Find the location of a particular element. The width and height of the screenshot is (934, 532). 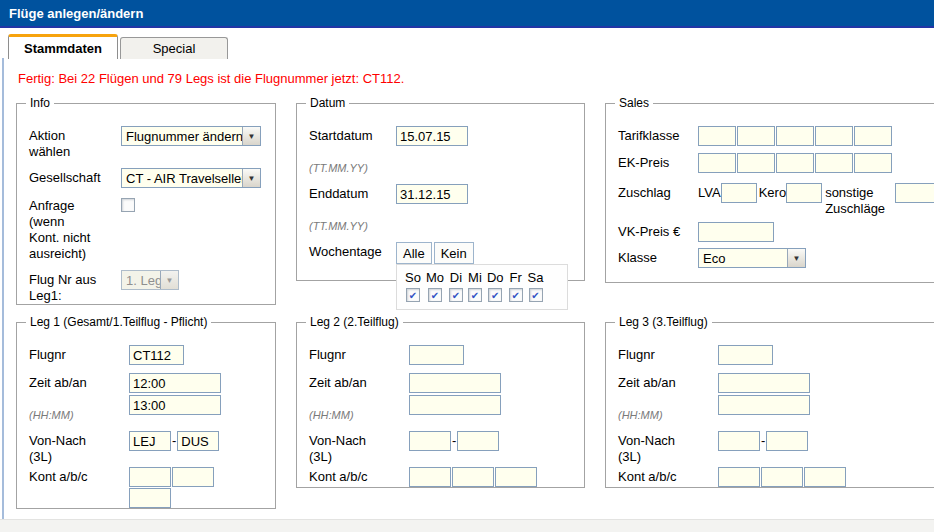

wochentage-row: Wochentage Alle Kein is located at coordinates (442, 253).